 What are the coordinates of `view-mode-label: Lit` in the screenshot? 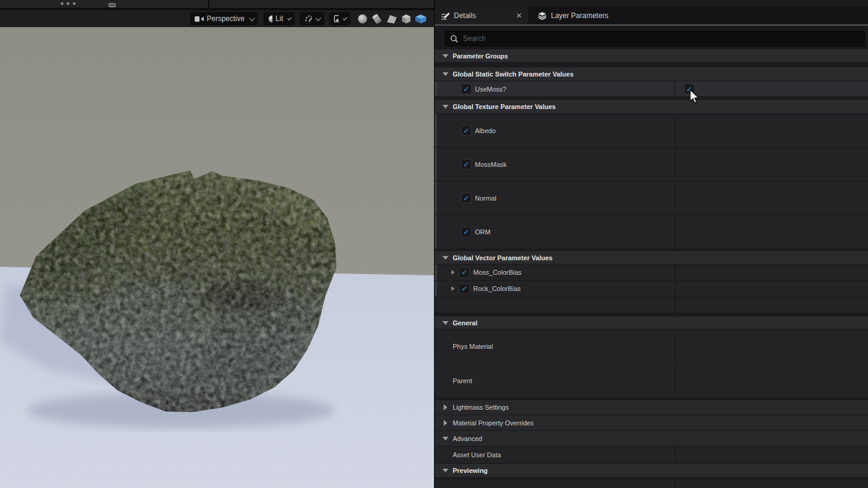 It's located at (280, 19).